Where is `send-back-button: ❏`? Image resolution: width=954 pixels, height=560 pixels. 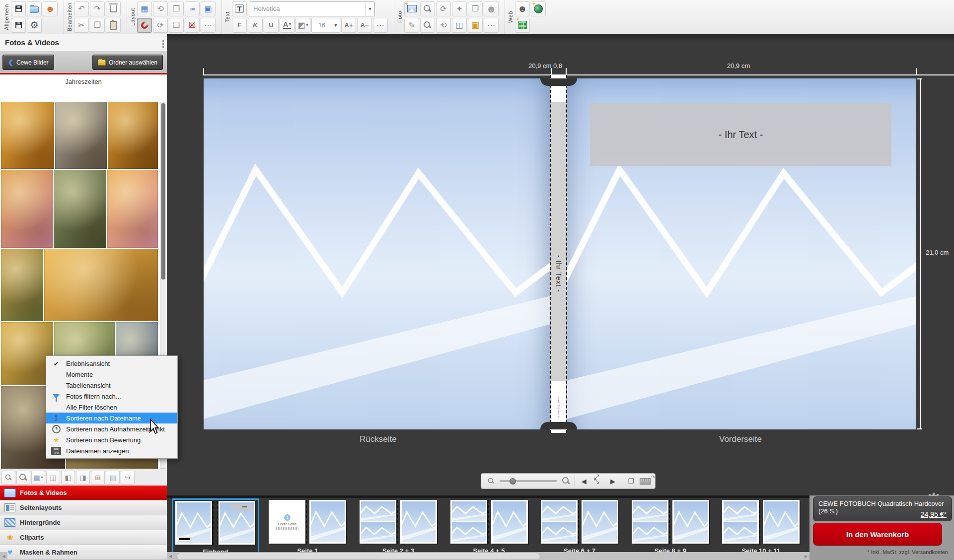 send-back-button: ❏ is located at coordinates (176, 25).